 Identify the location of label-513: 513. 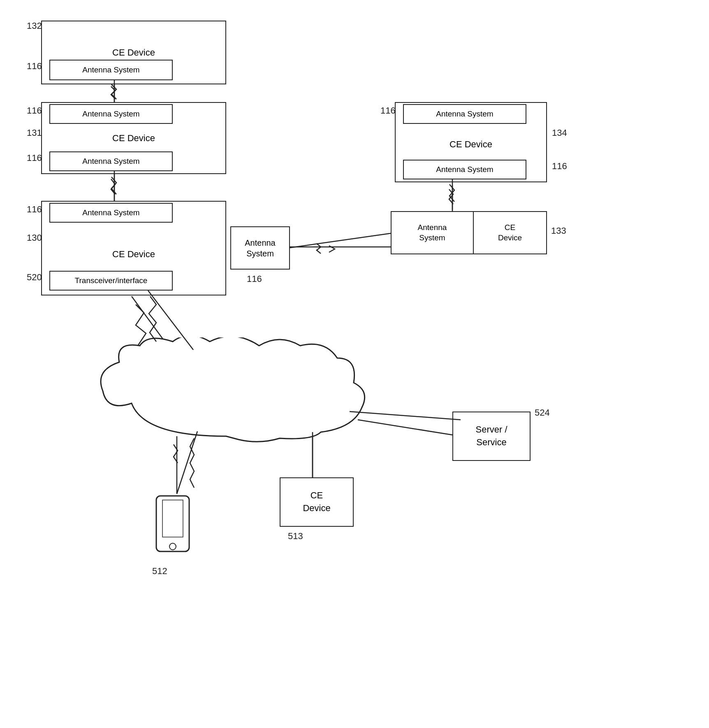
(295, 536).